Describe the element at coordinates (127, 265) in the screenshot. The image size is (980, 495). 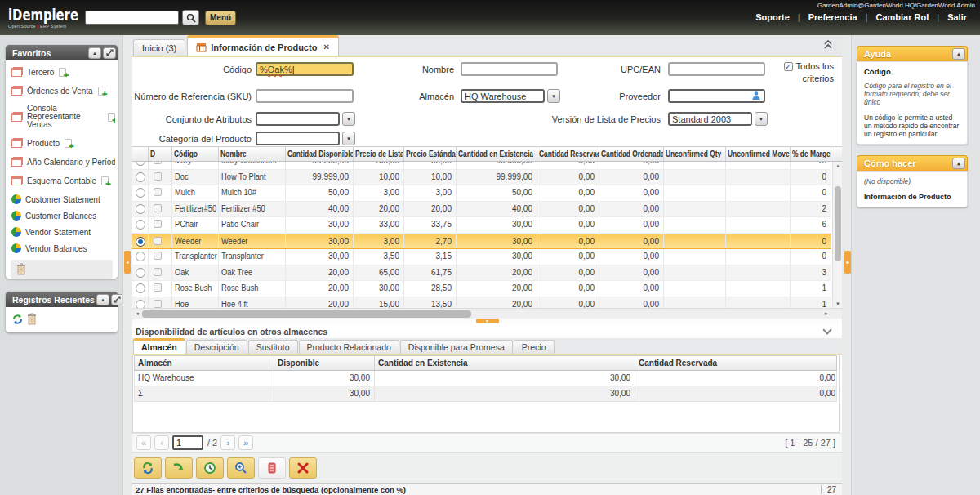
I see `left-splitter: ◄` at that location.